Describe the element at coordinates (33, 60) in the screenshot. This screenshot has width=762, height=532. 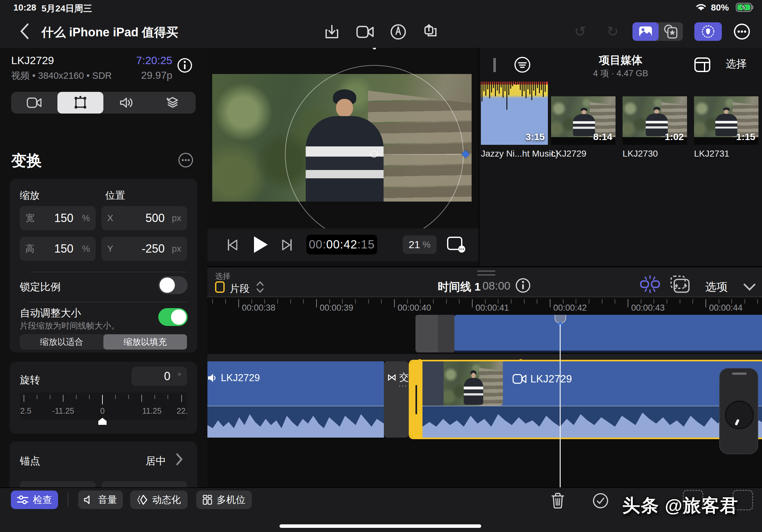
I see `inspector-clip-name: LKJ2729` at that location.